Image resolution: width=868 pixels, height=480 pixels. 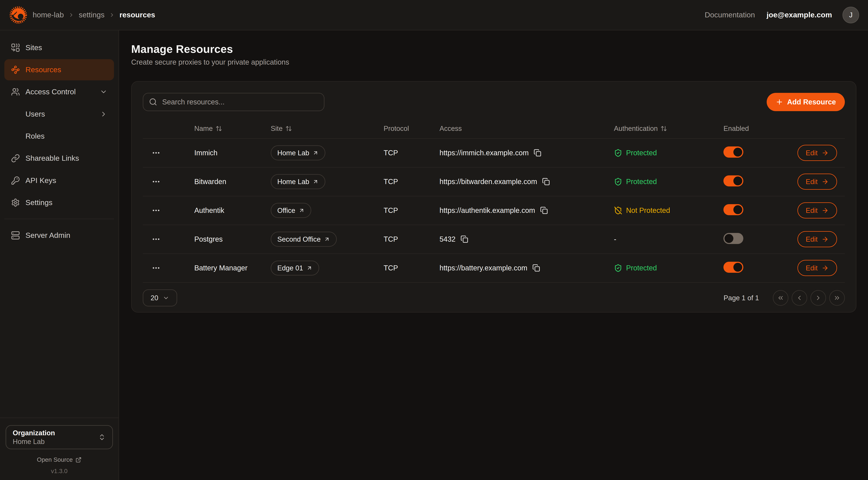 What do you see at coordinates (304, 239) in the screenshot?
I see `site-link: Second Office` at bounding box center [304, 239].